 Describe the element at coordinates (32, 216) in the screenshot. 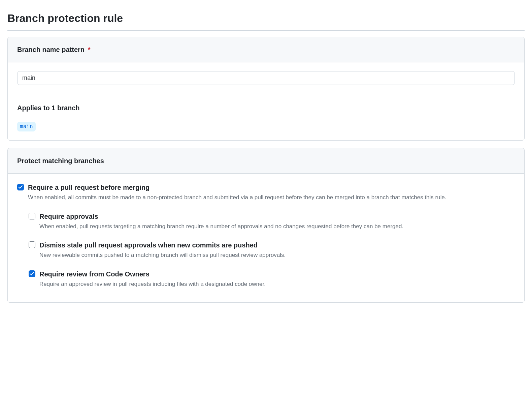

I see `require-approvals-checkbox` at that location.